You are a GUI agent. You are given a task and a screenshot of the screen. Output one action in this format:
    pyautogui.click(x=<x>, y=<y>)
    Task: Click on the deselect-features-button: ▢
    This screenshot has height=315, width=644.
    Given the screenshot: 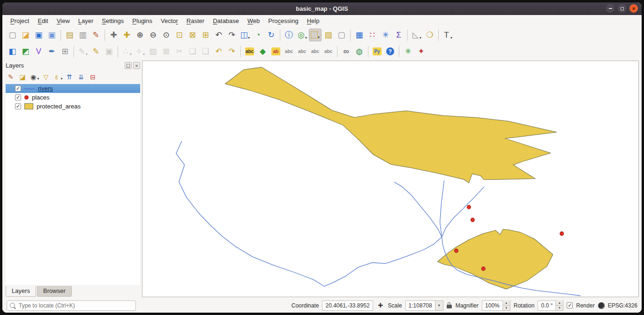 What is the action you would take?
    pyautogui.click(x=341, y=35)
    